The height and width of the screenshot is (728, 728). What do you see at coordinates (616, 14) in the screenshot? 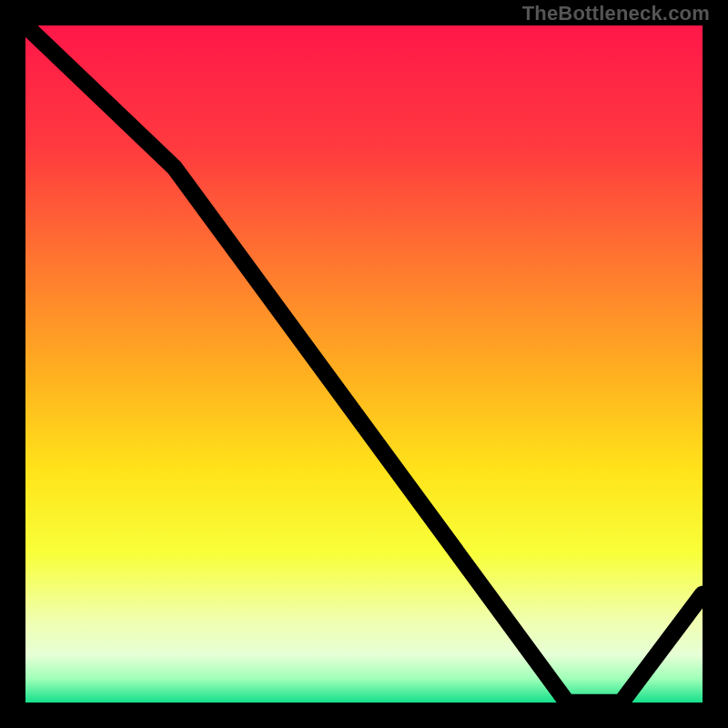
I see `watermark-text: TheBottleneck.com` at bounding box center [616, 14].